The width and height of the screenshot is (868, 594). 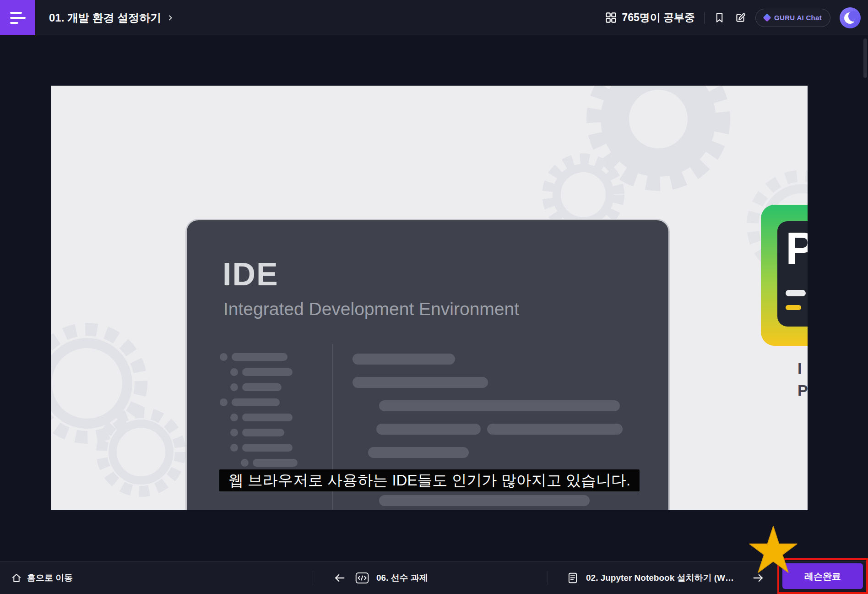 What do you see at coordinates (773, 550) in the screenshot?
I see `star-annotation` at bounding box center [773, 550].